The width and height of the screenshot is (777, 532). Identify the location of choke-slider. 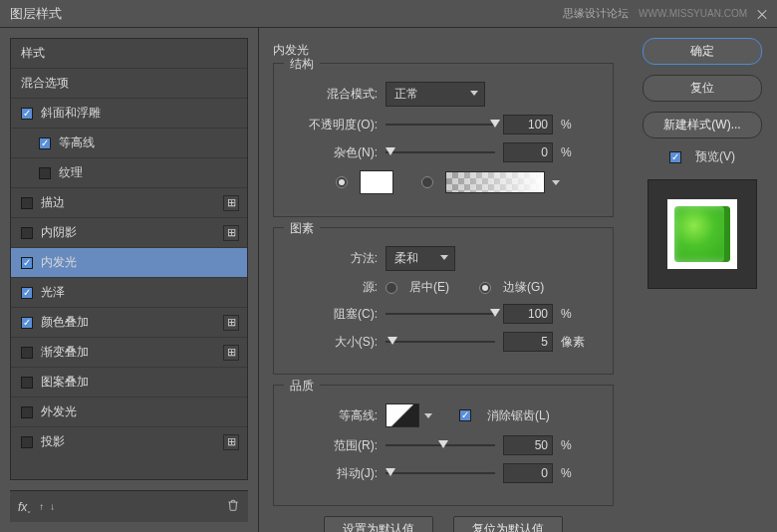
(440, 314).